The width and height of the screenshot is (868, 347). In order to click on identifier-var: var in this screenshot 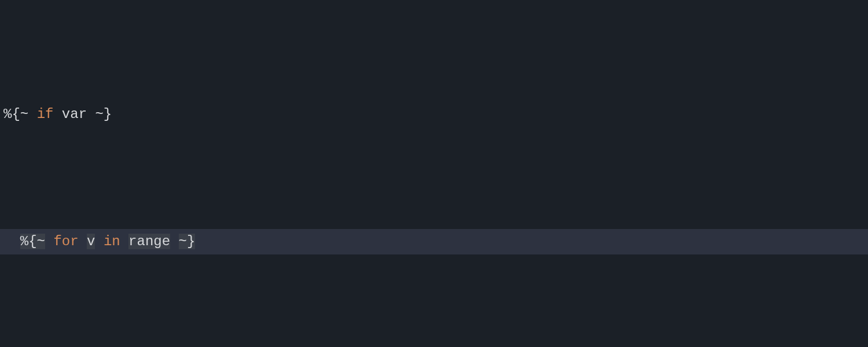, I will do `click(74, 115)`.